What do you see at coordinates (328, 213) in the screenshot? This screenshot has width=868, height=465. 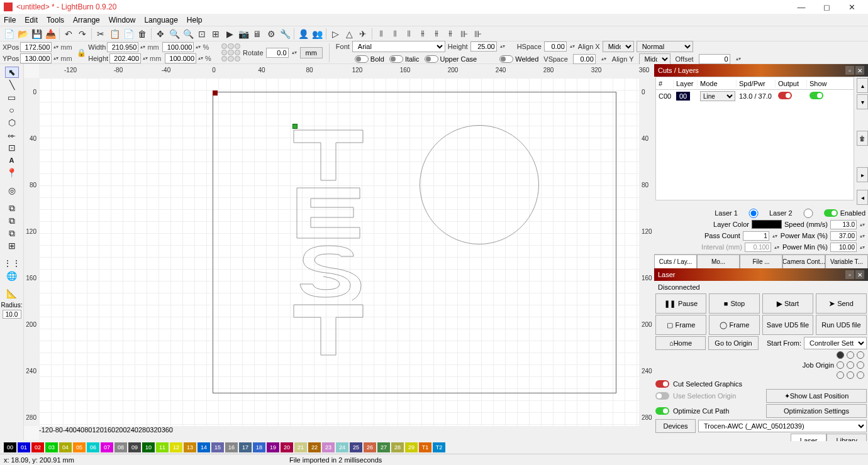 I see `shape-letter-e` at bounding box center [328, 213].